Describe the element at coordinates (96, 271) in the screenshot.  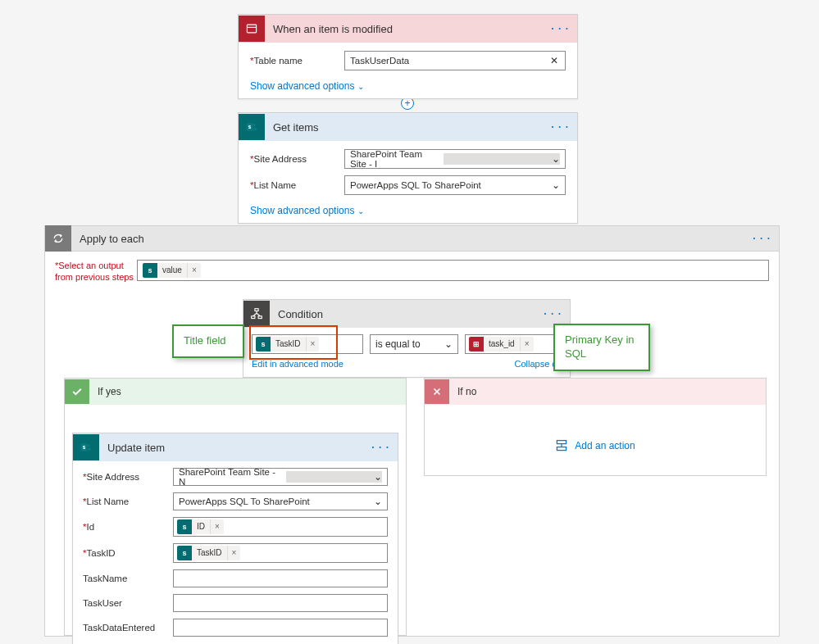
I see `select-output-label: *Select an output from previous steps` at that location.